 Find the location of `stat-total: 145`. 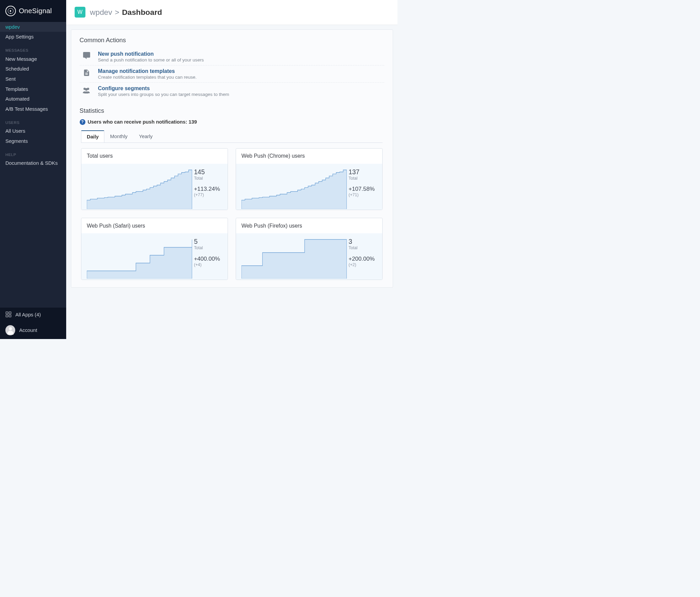

stat-total: 145 is located at coordinates (209, 172).